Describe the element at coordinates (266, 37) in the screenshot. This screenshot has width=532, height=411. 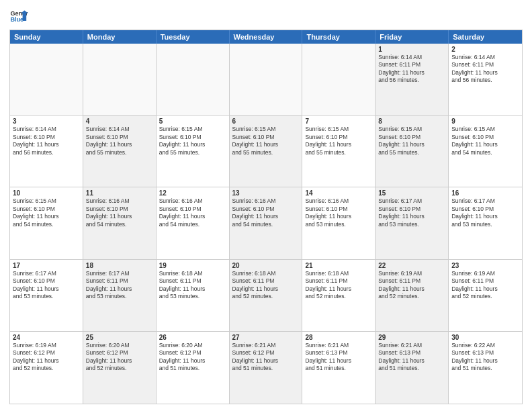
I see `day-headers: SundayMondayTuesdayWednesdayThursdayFrid…` at that location.